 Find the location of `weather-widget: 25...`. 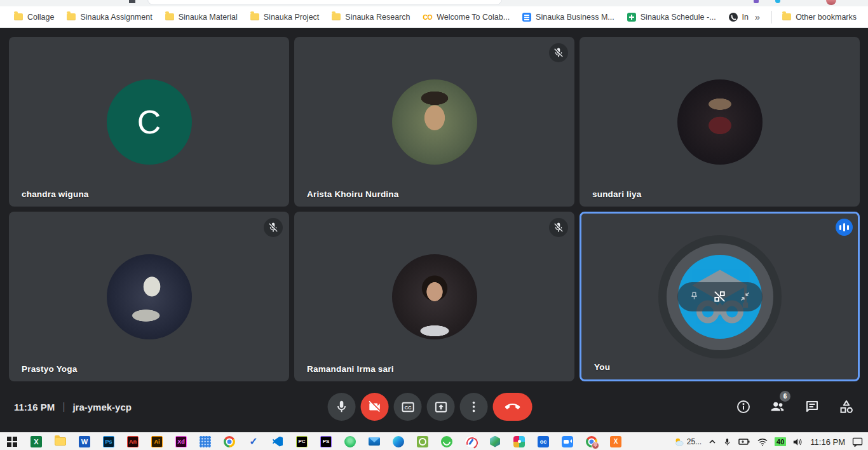

weather-widget: 25... is located at coordinates (688, 442).